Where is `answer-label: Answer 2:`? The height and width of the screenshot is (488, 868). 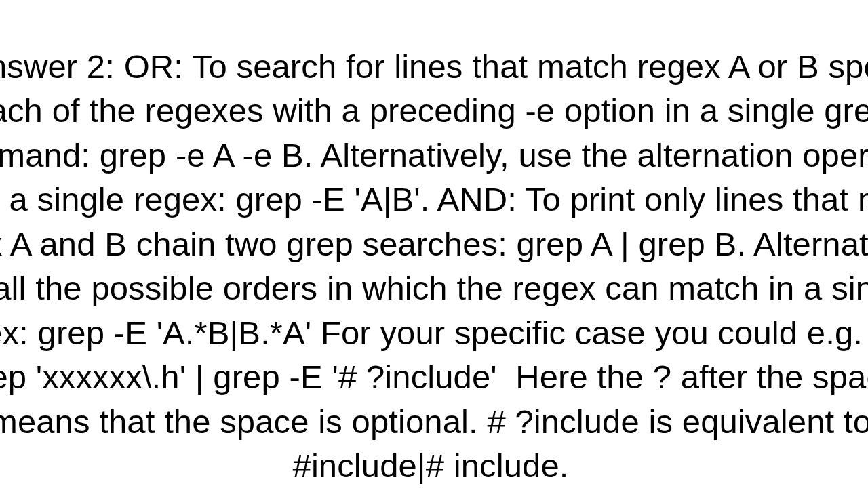 answer-label: Answer 2: is located at coordinates (57, 66).